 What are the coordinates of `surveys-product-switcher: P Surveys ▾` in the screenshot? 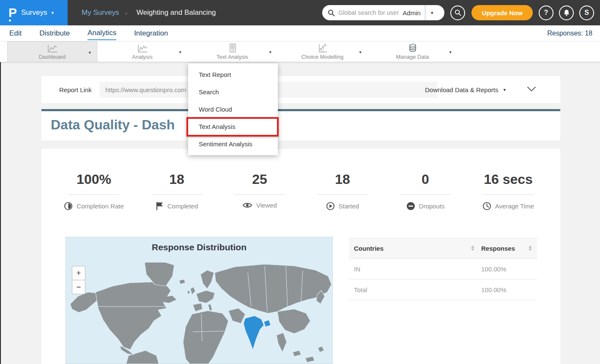 It's located at (34, 13).